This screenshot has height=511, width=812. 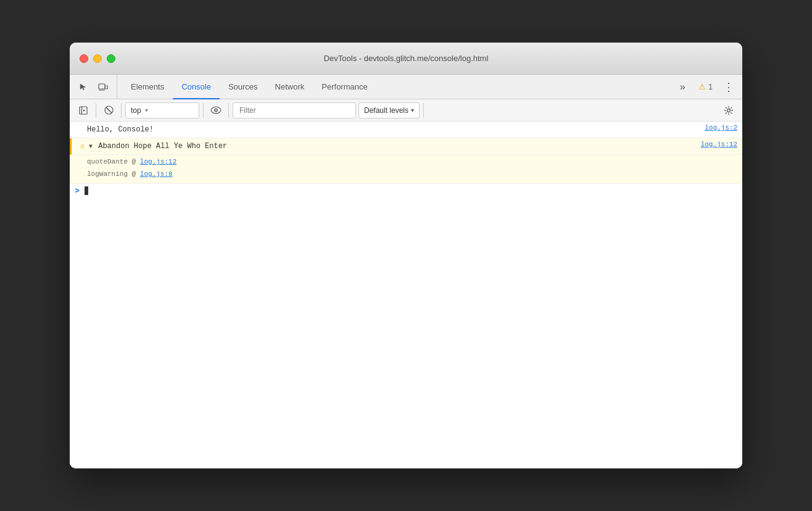 I want to click on context-value: top, so click(x=136, y=110).